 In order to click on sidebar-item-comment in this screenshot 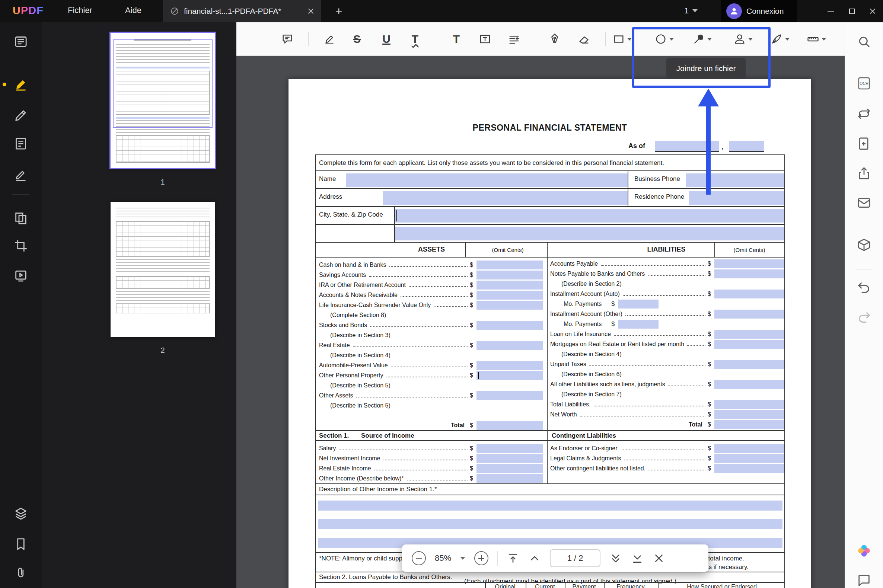, I will do `click(21, 84)`.